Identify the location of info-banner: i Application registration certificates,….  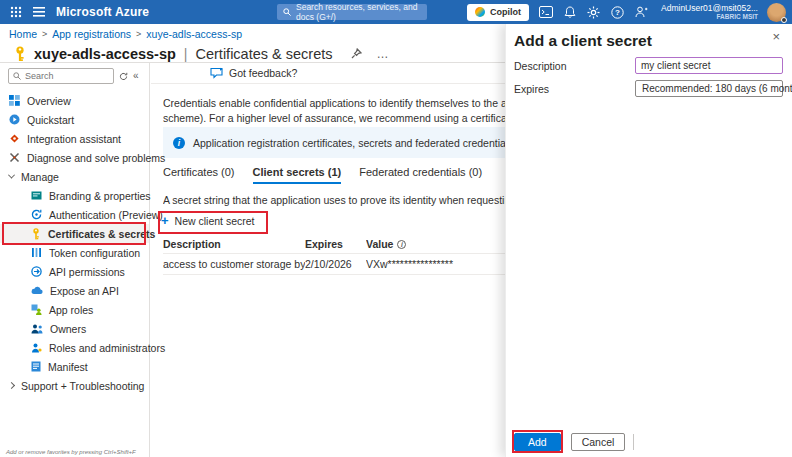
(334, 142).